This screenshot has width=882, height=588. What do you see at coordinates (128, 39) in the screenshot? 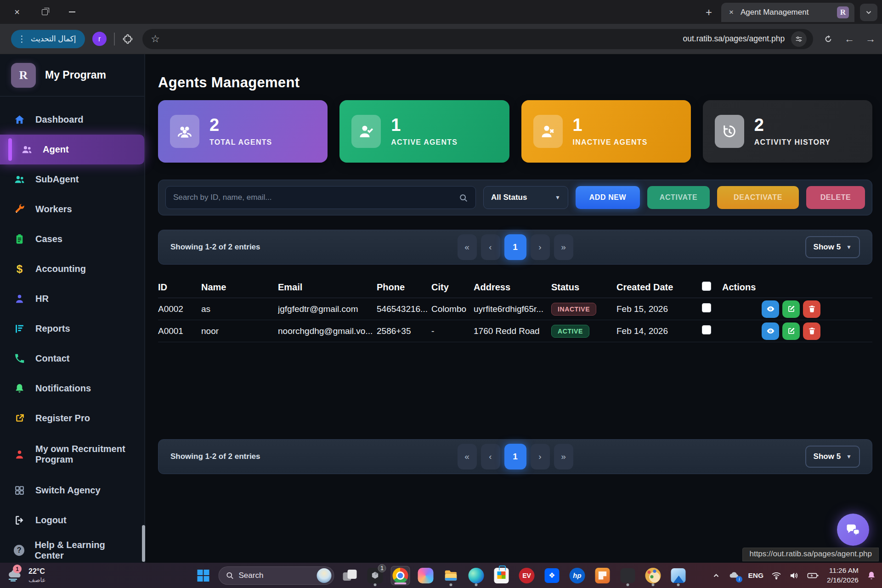
I see `extensions-puzzle-icon` at bounding box center [128, 39].